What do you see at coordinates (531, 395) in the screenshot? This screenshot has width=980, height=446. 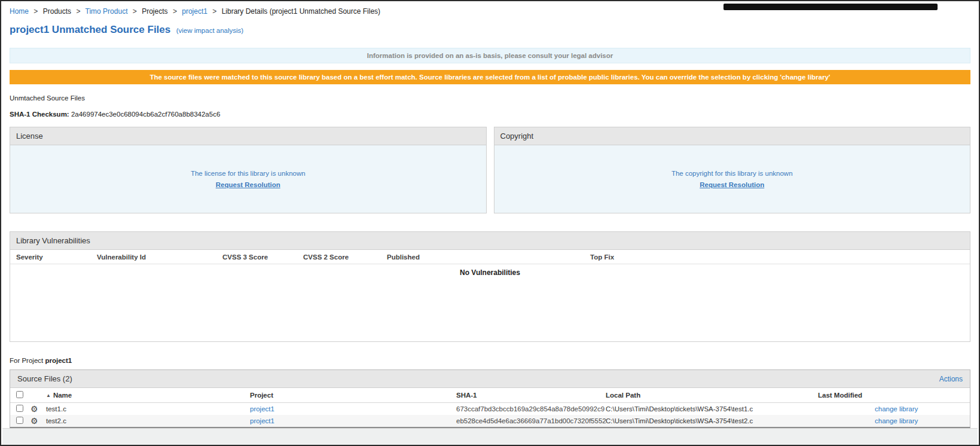 I see `col-sha1: SHA-1` at bounding box center [531, 395].